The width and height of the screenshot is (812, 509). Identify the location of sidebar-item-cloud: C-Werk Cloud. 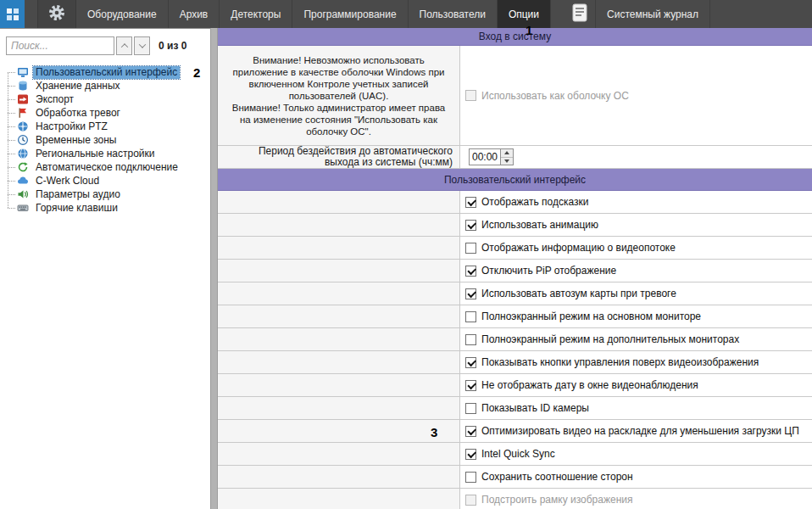
(105, 181).